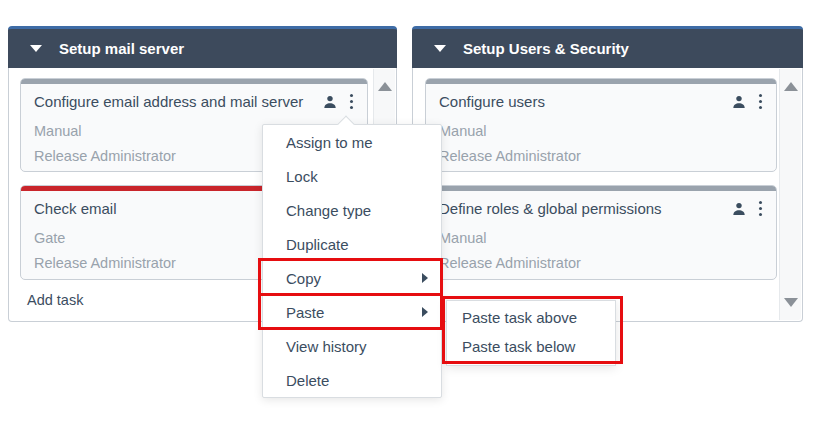 Image resolution: width=818 pixels, height=432 pixels. What do you see at coordinates (352, 261) in the screenshot?
I see `task-context-menu: Assign to me Lock Change type Duplicate …` at bounding box center [352, 261].